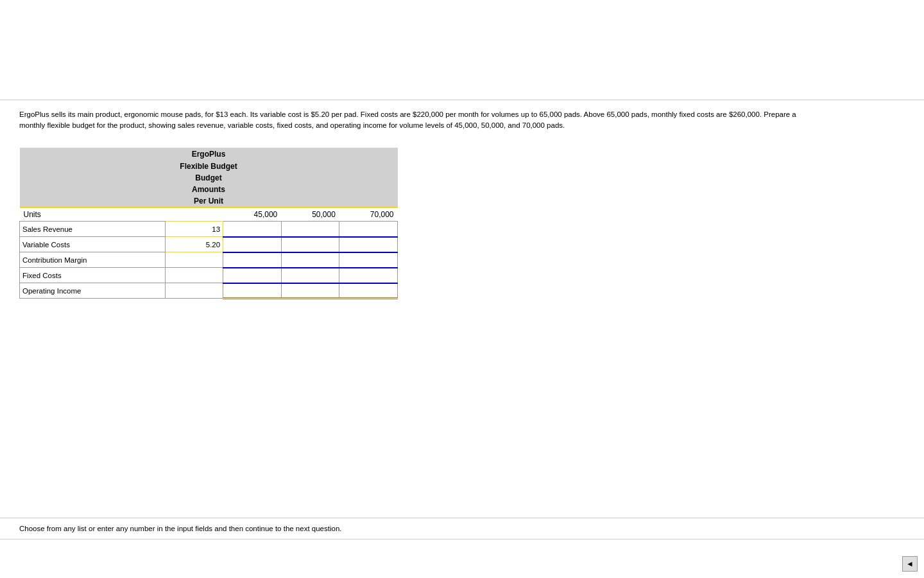 The width and height of the screenshot is (924, 578). What do you see at coordinates (462, 539) in the screenshot?
I see `bottom-divider-bottom` at bounding box center [462, 539].